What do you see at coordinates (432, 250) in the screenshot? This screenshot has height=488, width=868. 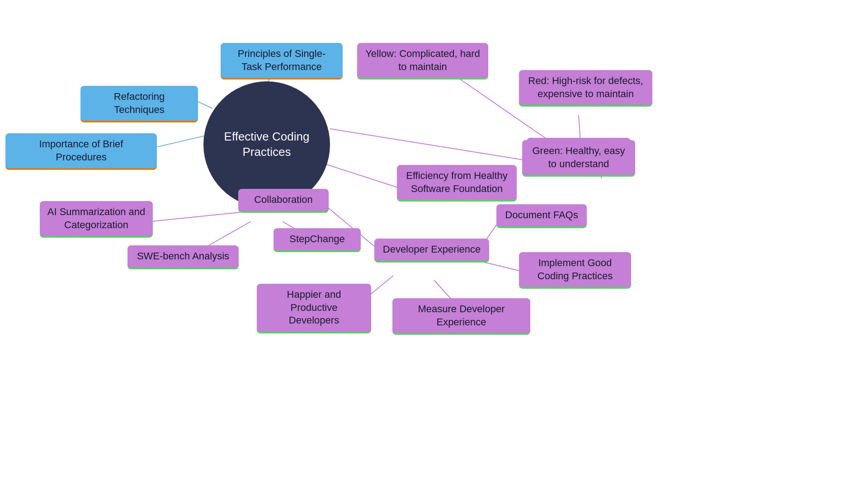 I see `node-devexp: Developer Experience` at bounding box center [432, 250].